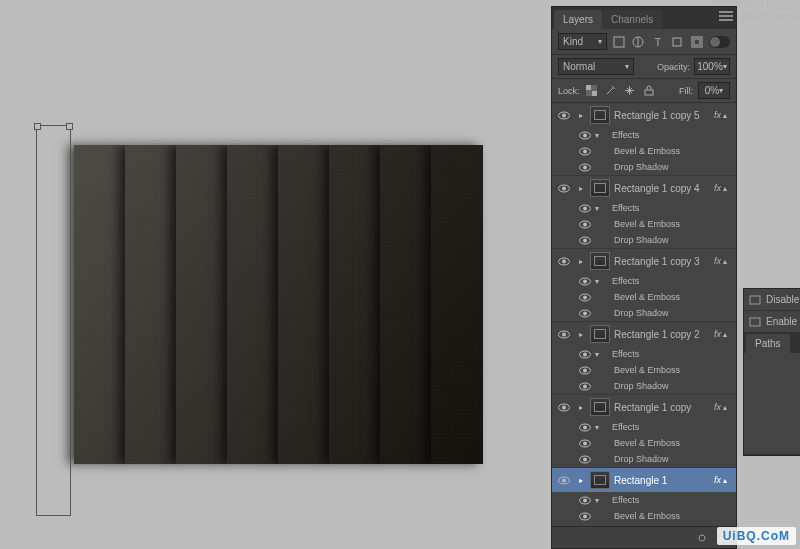 The height and width of the screenshot is (549, 800). I want to click on layer-row: ▸Rectangle 1 copyfx▴, so click(644, 407).